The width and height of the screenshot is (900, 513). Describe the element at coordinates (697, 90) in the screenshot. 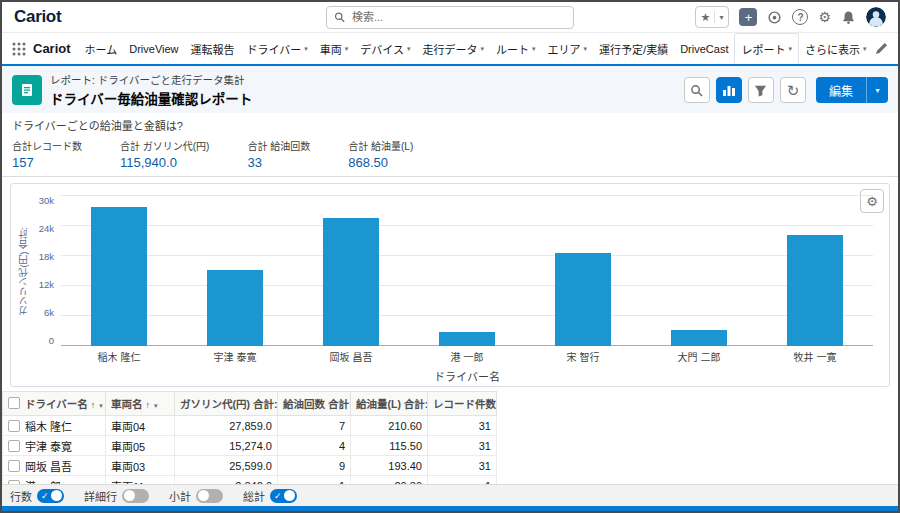

I see `find-in-report-button` at that location.